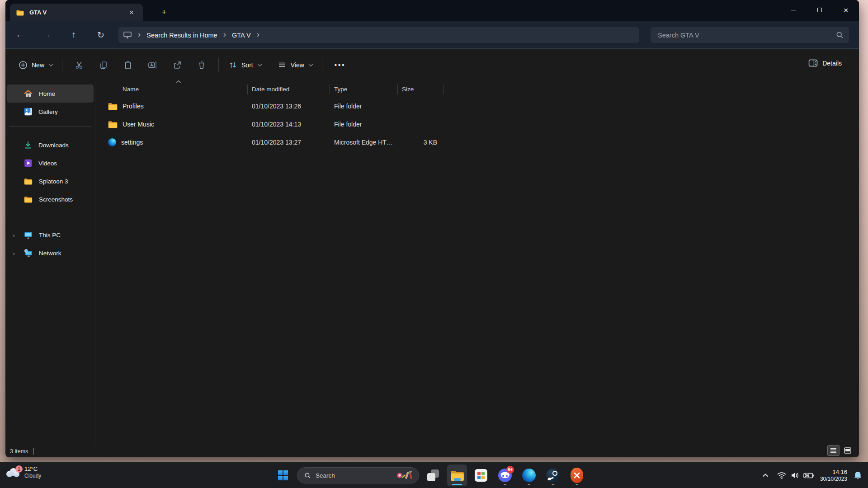 The image size is (868, 488). Describe the element at coordinates (53, 145) in the screenshot. I see `sidebar-item-label: Downloads` at that location.